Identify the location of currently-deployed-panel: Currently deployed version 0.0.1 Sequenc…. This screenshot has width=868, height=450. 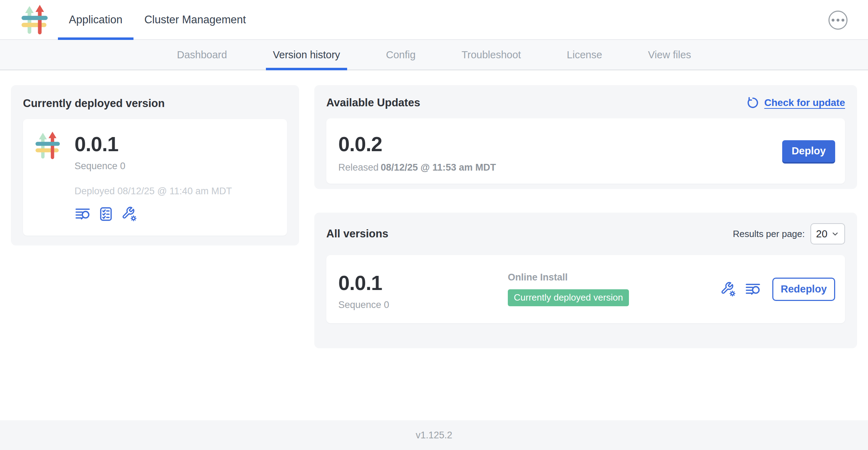
(155, 165).